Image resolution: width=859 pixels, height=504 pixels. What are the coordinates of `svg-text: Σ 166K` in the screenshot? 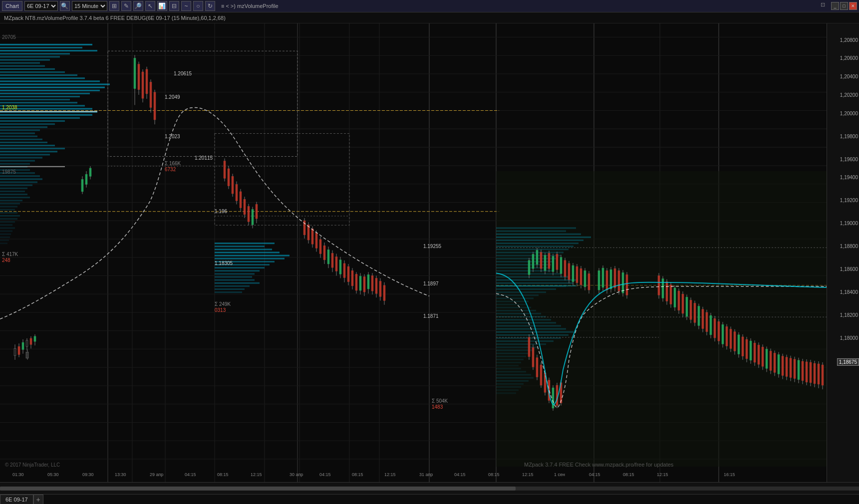 It's located at (173, 164).